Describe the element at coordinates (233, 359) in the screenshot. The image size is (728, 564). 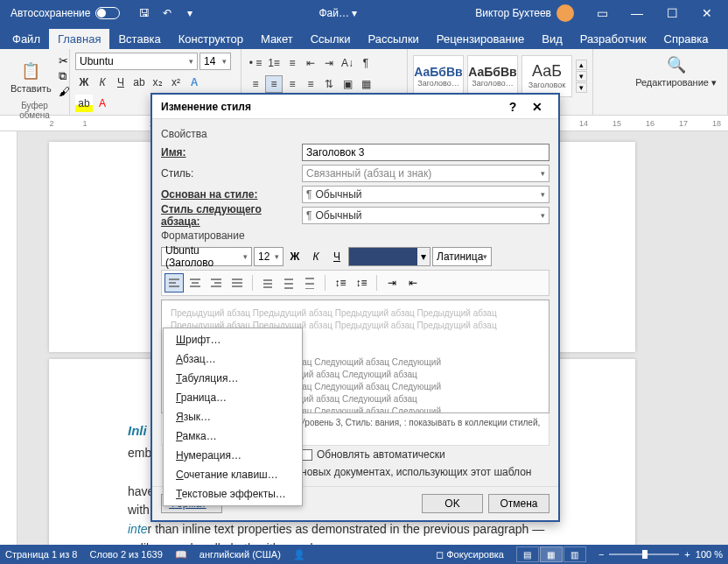
I see `menu-paragraph: Абзац…` at that location.